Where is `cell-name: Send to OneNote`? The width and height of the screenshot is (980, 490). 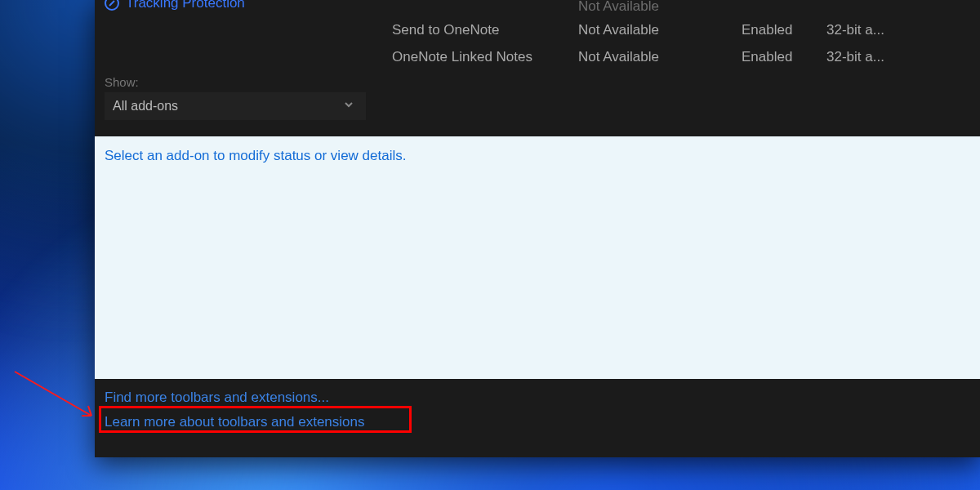
cell-name: Send to OneNote is located at coordinates (471, 30).